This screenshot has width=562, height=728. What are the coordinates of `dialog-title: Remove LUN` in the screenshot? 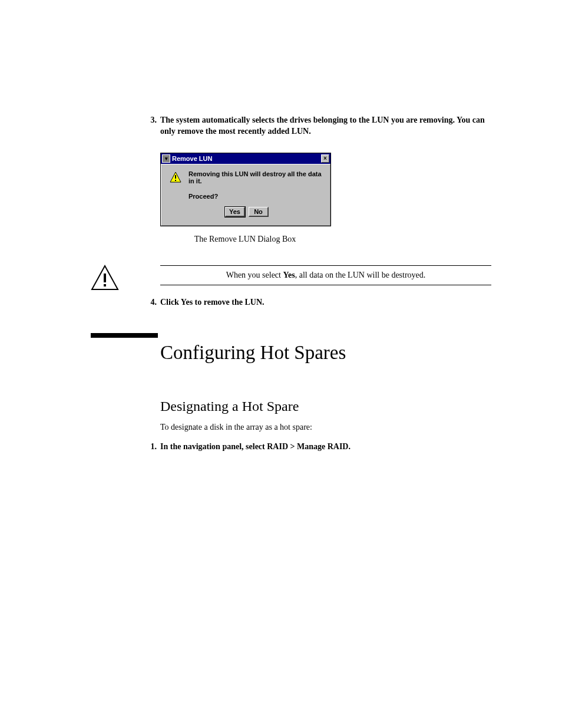 It's located at (246, 159).